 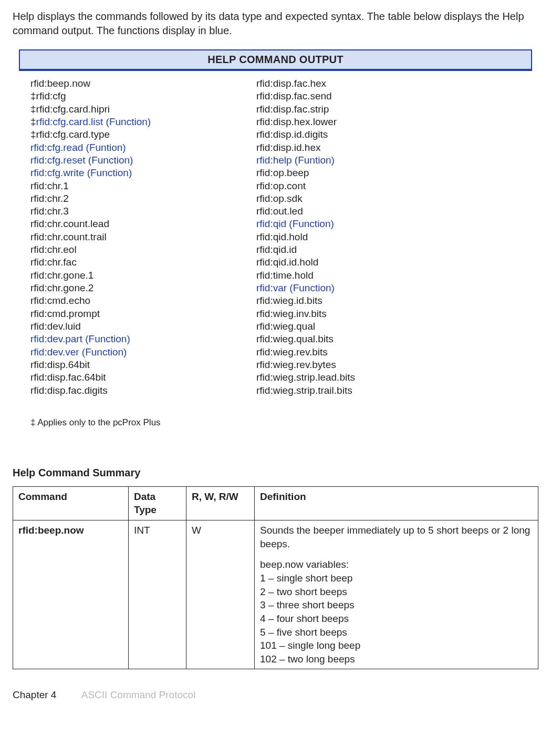 What do you see at coordinates (363, 391) in the screenshot?
I see `command-entry: rfid:wieg.strip.trail.bits` at bounding box center [363, 391].